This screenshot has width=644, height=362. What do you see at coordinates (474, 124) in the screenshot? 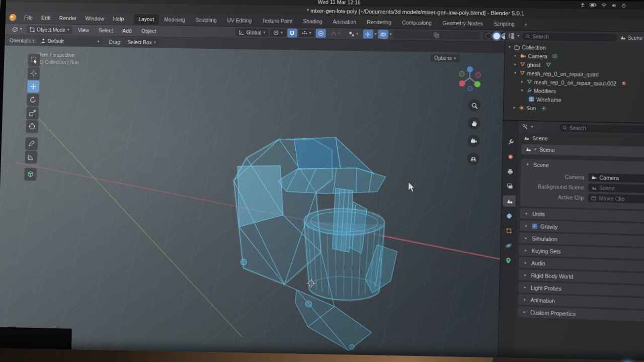
I see `pan-button` at bounding box center [474, 124].